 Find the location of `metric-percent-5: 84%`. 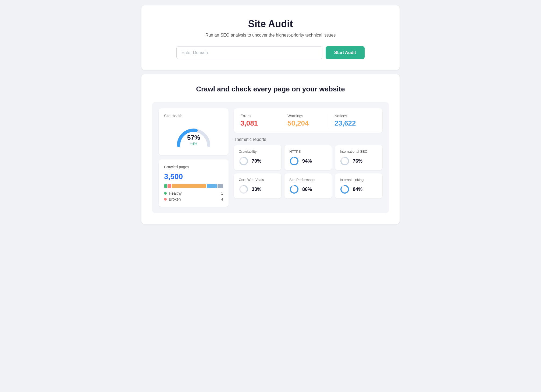

metric-percent-5: 84% is located at coordinates (358, 189).